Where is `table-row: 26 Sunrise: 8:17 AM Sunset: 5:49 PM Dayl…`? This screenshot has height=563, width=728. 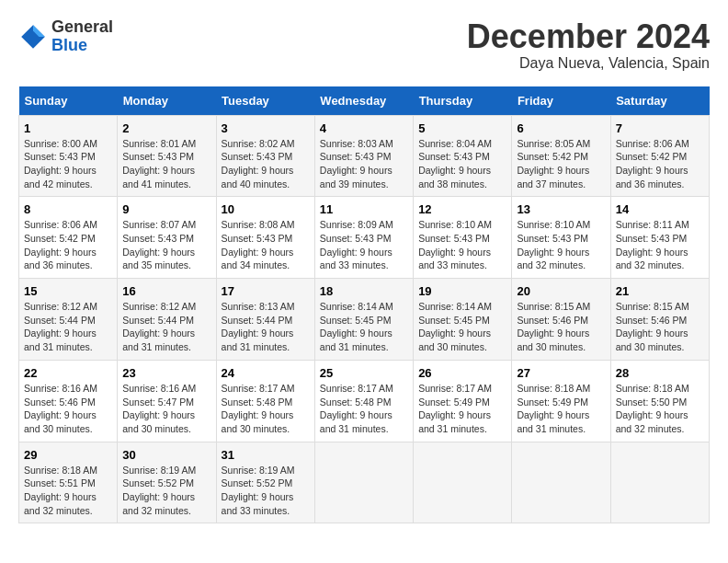 table-row: 26 Sunrise: 8:17 AM Sunset: 5:49 PM Dayl… is located at coordinates (463, 401).